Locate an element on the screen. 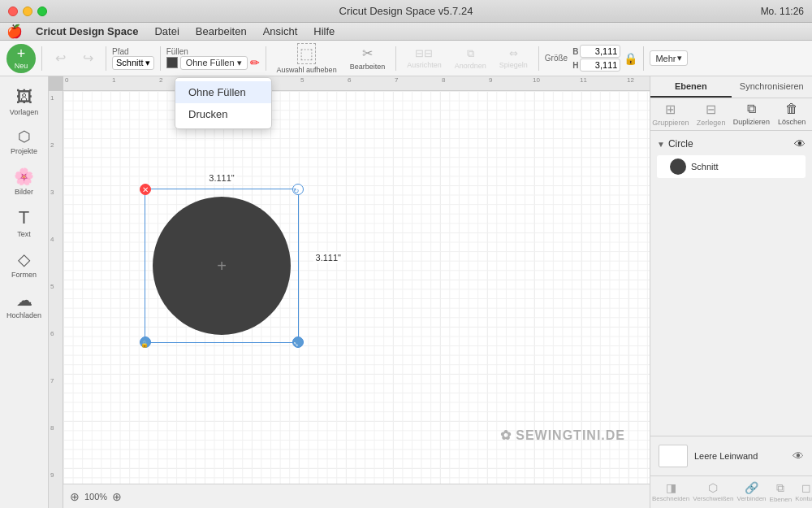  sidebar-label-vorlagen: Vorlagen is located at coordinates (24, 112).